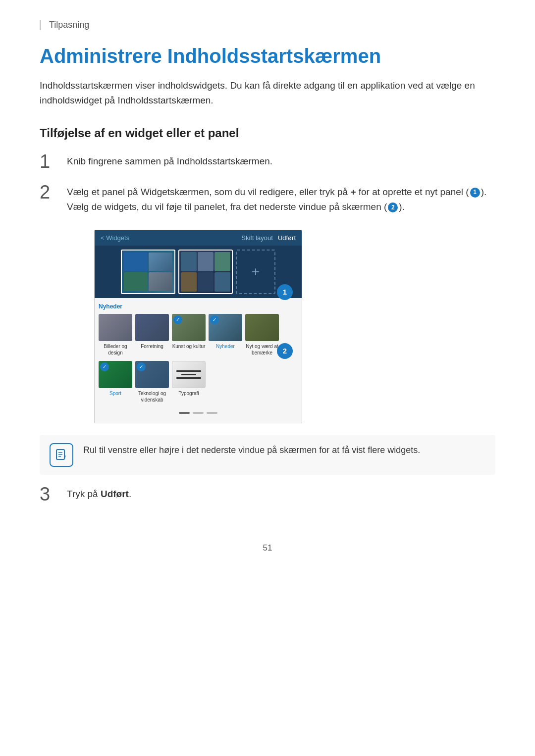 The image size is (535, 756). What do you see at coordinates (225, 328) in the screenshot?
I see `widget-thumb-nyheder: ✓` at bounding box center [225, 328].